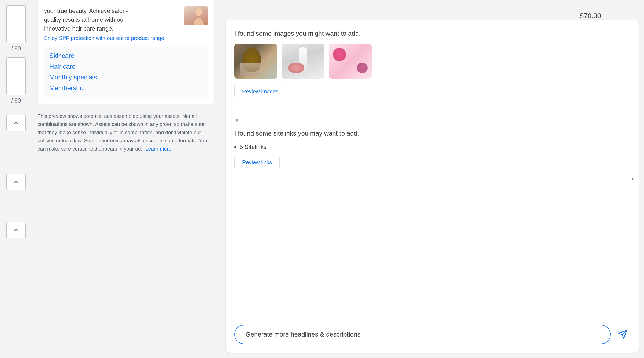 The width and height of the screenshot is (644, 358). What do you see at coordinates (126, 88) in the screenshot?
I see `membership-link: Membership` at bounding box center [126, 88].